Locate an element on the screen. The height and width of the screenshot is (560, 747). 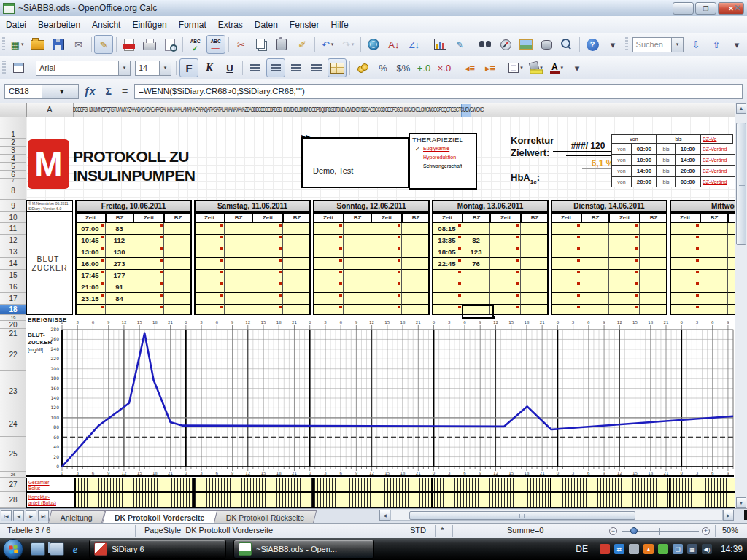
horizontal-scroll-thumb is located at coordinates (522, 516).